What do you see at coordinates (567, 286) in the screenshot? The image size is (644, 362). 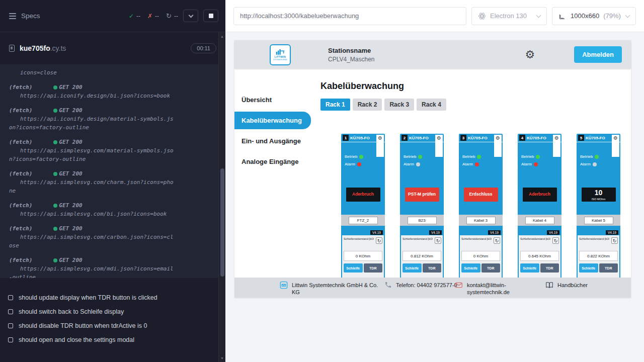 I see `footer-manuals-link: Handbücher` at bounding box center [567, 286].